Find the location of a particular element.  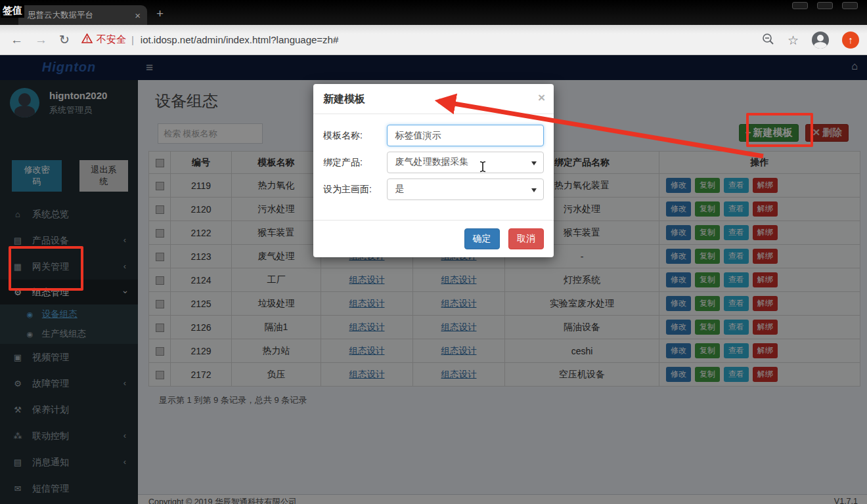

back-icon: ← is located at coordinates (17, 39).